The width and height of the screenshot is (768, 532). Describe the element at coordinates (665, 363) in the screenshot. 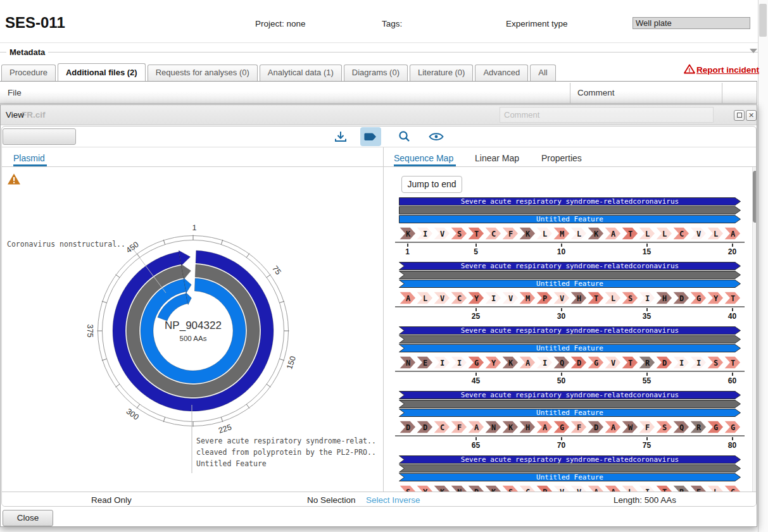

I see `svg-text: D` at that location.